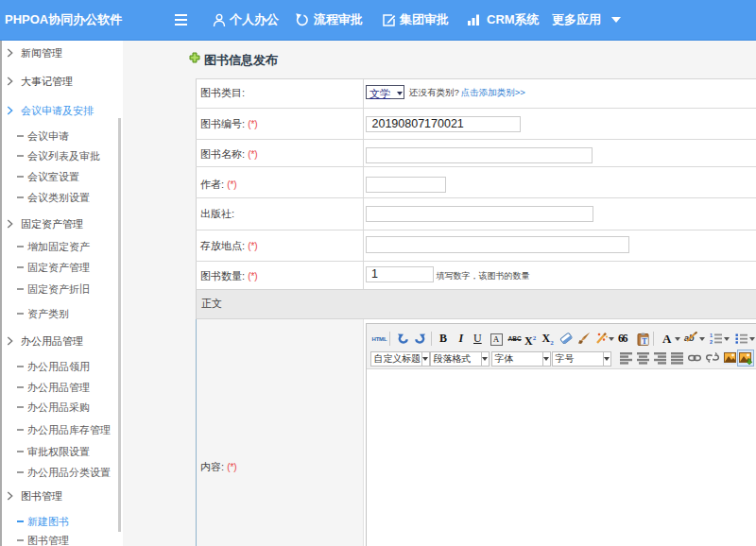 The width and height of the screenshot is (756, 546). I want to click on svg-text: 1, so click(711, 335).